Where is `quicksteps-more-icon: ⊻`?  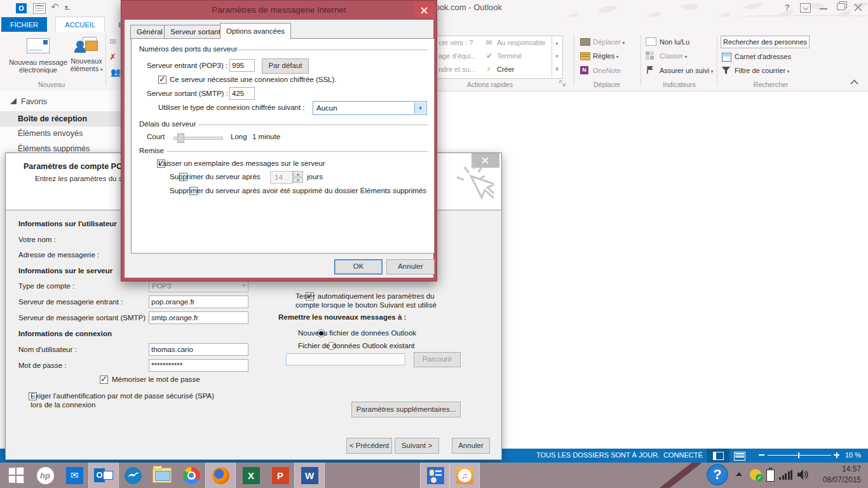
quicksteps-more-icon: ⊻ is located at coordinates (557, 70).